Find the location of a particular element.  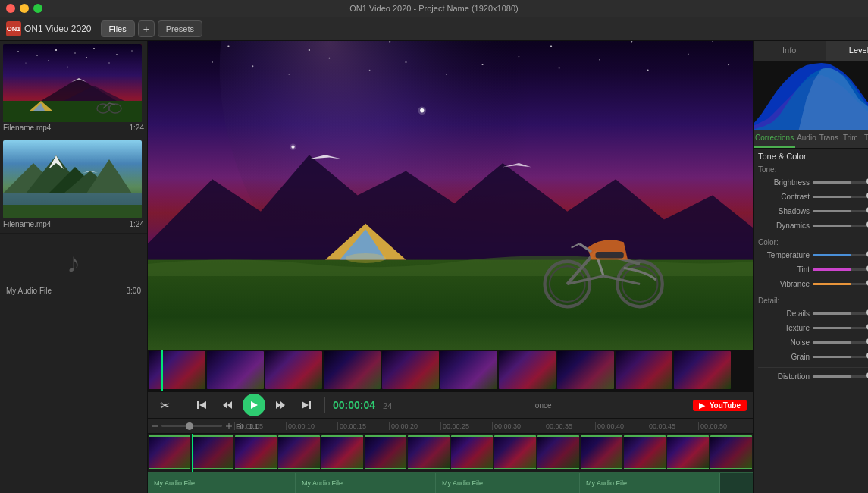

ruler-mark: 00:00:20 is located at coordinates (415, 426).